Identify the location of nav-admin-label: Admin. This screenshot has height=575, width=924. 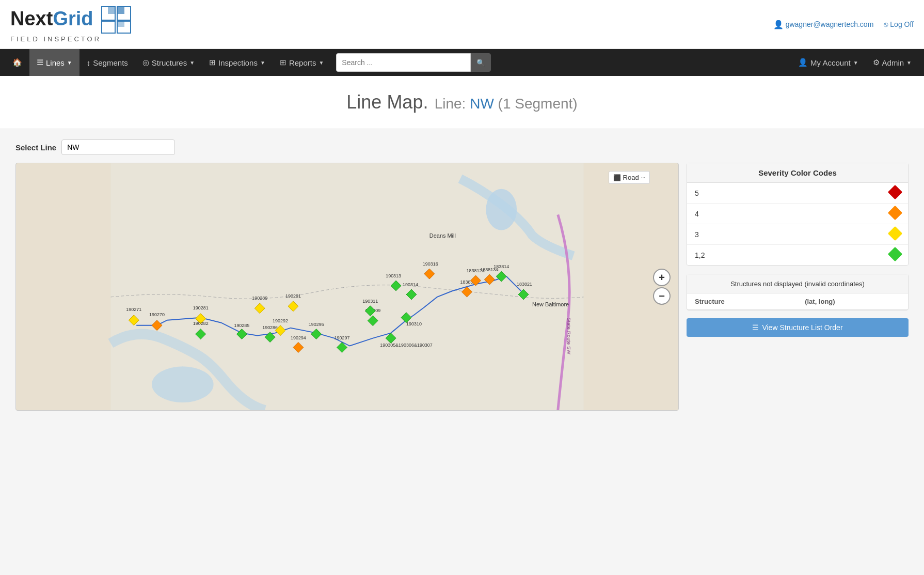
(893, 63).